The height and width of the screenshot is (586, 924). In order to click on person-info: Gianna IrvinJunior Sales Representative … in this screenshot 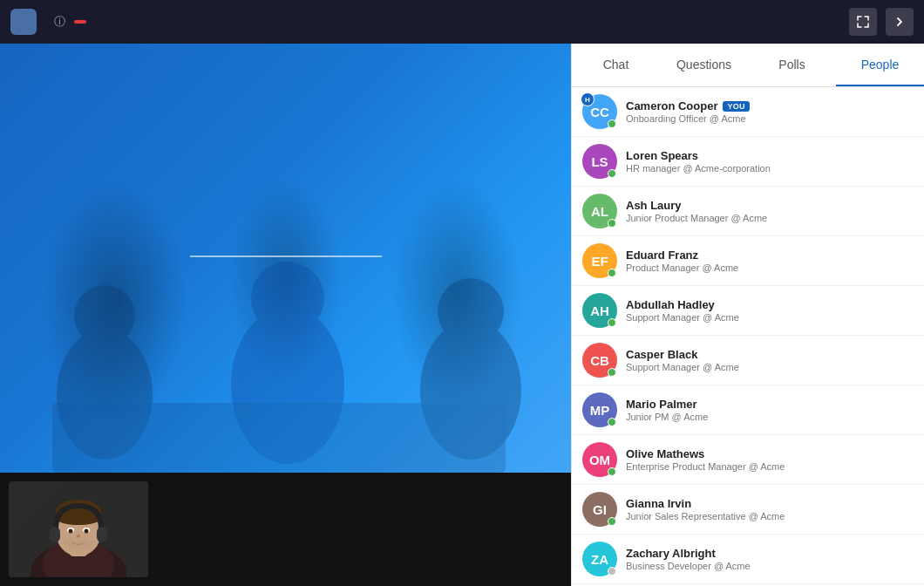, I will do `click(770, 509)`.